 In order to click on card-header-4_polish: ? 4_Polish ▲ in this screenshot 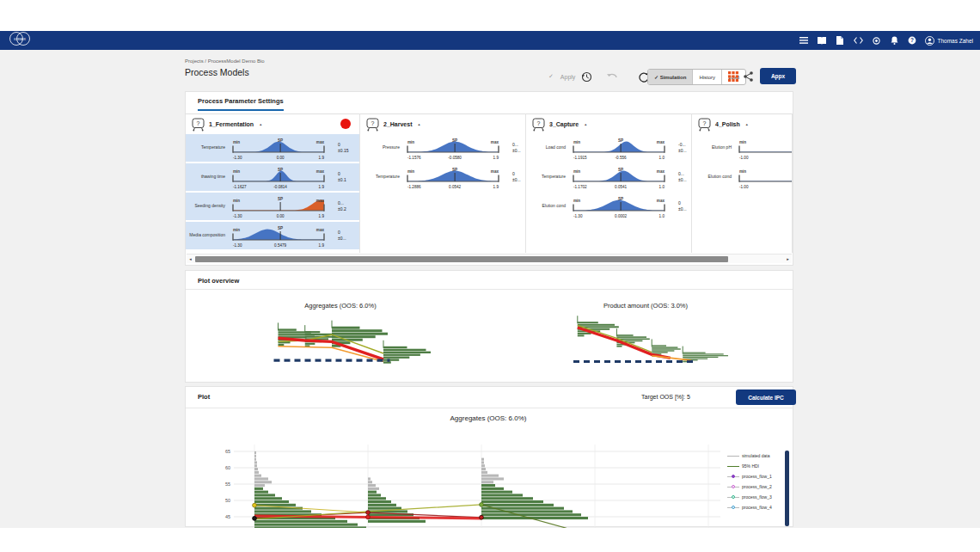, I will do `click(742, 124)`.